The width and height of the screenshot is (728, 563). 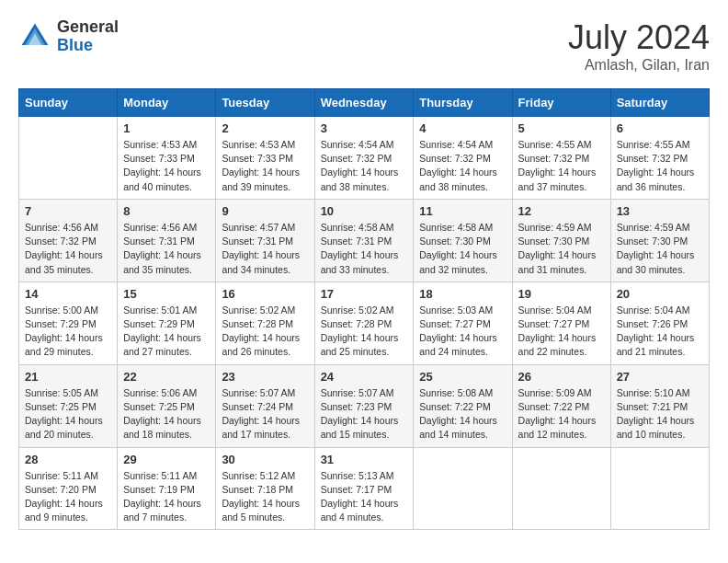 I want to click on day-number: 23, so click(x=265, y=377).